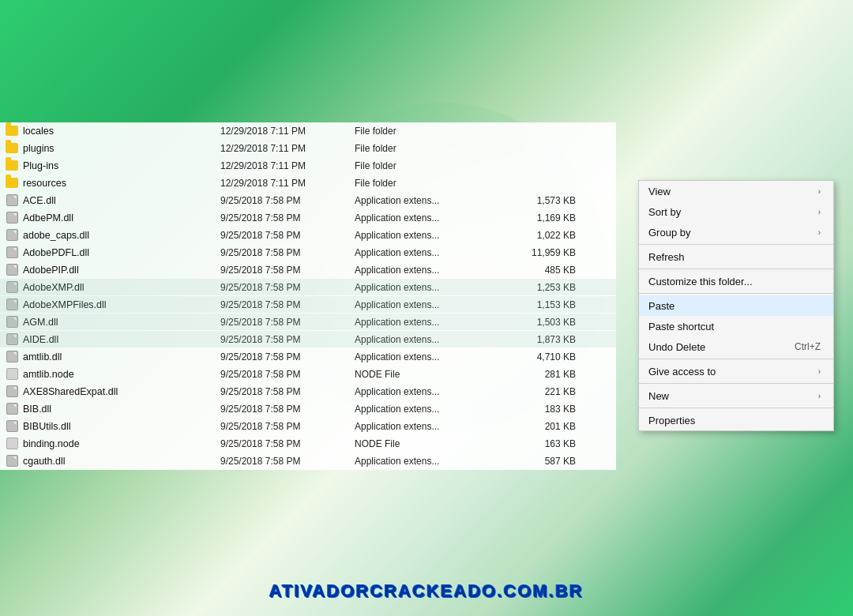 This screenshot has height=616, width=853. What do you see at coordinates (122, 287) in the screenshot?
I see `file-name: AdobeXMP.dll` at bounding box center [122, 287].